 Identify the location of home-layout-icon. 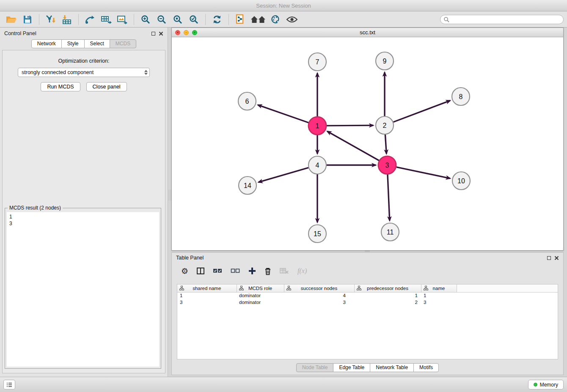
(258, 19).